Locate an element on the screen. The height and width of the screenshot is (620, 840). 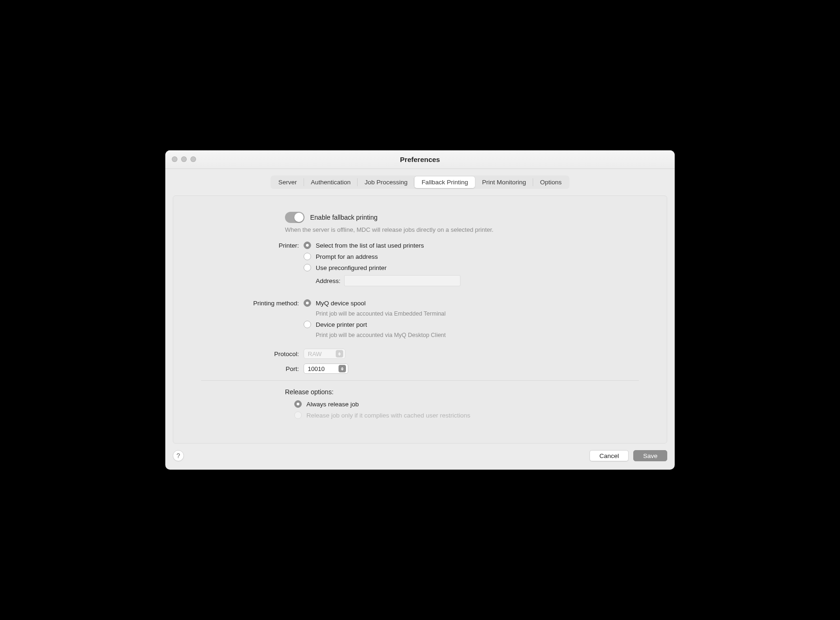
minimize-icon is located at coordinates (184, 159).